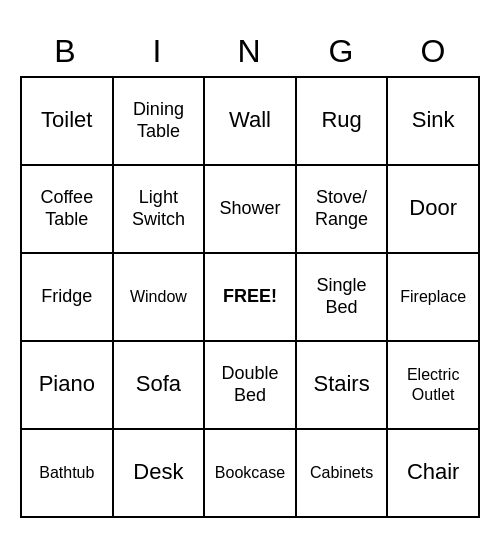 The image size is (500, 544). Describe the element at coordinates (251, 474) in the screenshot. I see `grid-row: BathtubDeskBookcaseCabinetsChair` at that location.